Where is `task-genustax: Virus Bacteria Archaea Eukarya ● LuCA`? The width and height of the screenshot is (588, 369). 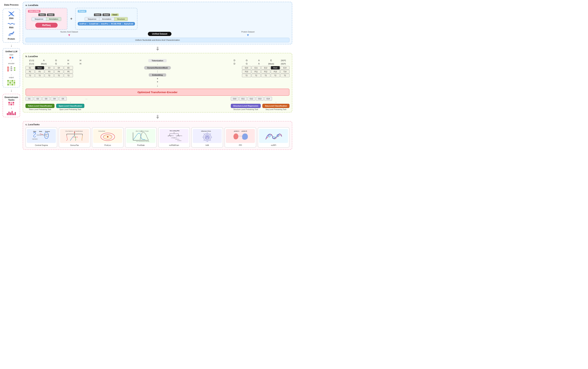
task-genustax: Virus Bacteria Archaea Eukarya ● LuCA is located at coordinates (75, 137).